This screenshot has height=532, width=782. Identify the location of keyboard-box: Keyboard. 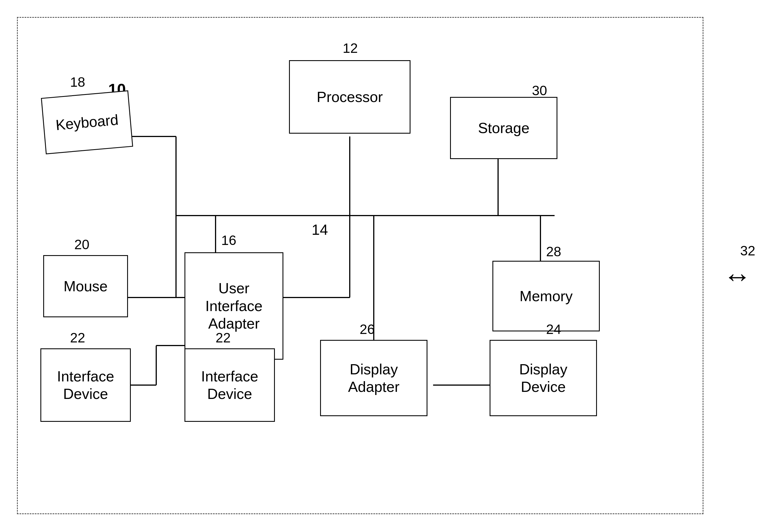
(87, 122).